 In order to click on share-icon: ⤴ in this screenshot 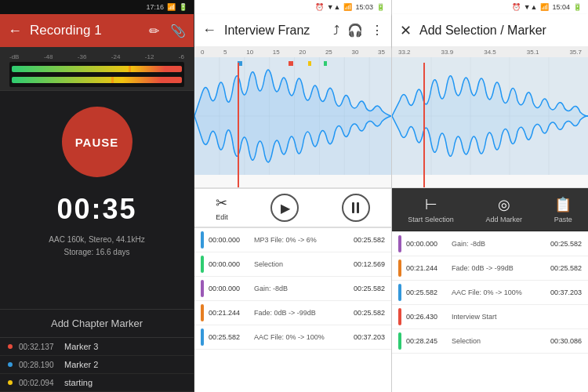, I will do `click(336, 31)`.